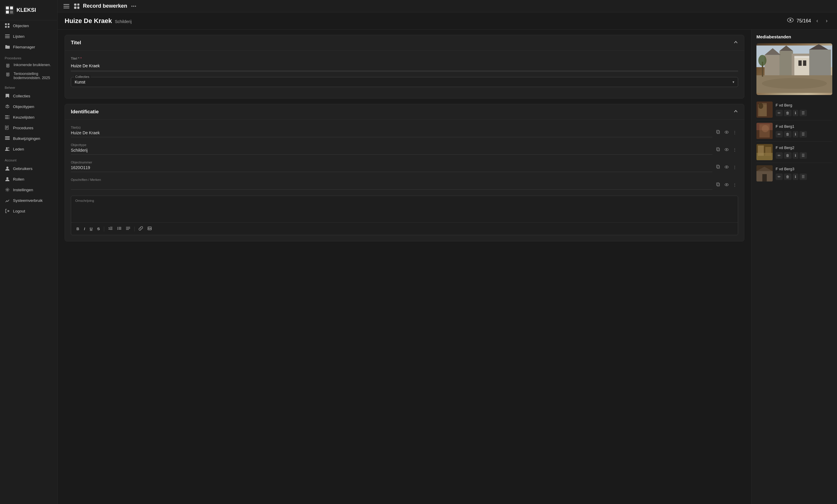  Describe the element at coordinates (727, 150) in the screenshot. I see `objecttype-view-btn` at that location.